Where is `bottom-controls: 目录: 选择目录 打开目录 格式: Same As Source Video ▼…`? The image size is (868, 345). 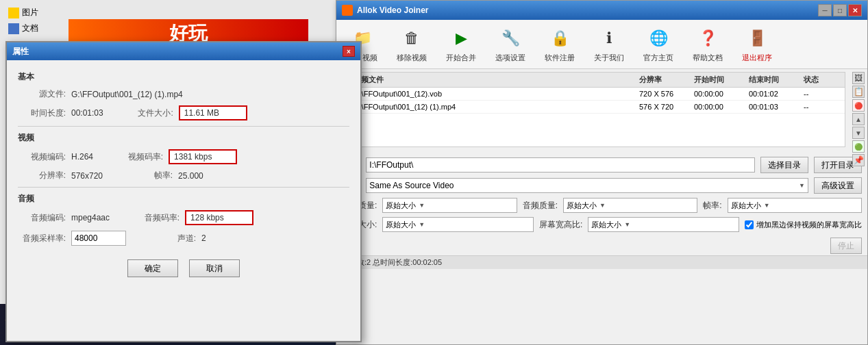 bottom-controls: 目录: 选择目录 打开目录 格式: Same As Source Video ▼… is located at coordinates (602, 194).